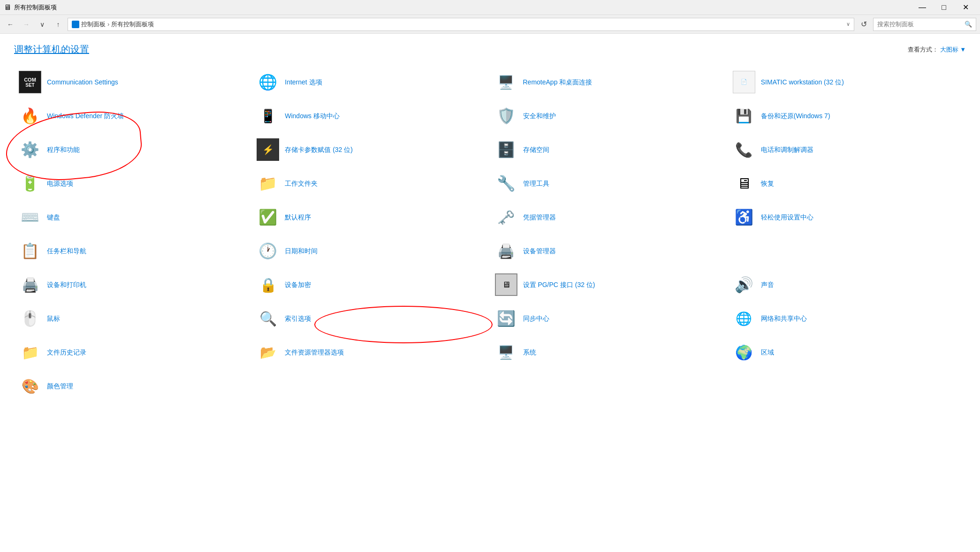 This screenshot has width=980, height=552. Describe the element at coordinates (67, 251) in the screenshot. I see `item-label-taskbar: 任务栏和导航` at that location.